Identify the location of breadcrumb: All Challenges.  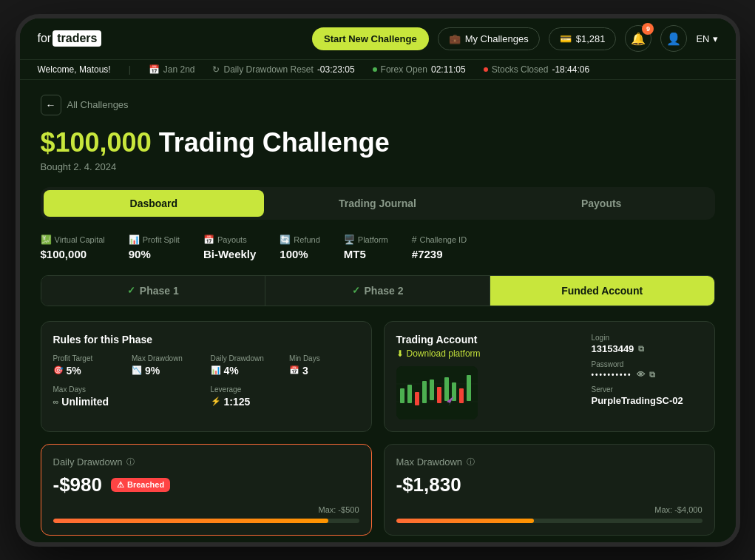
(98, 105).